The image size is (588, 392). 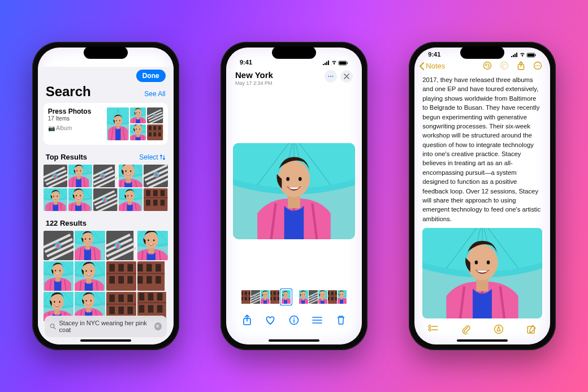 I want to click on draw-button, so click(x=499, y=329).